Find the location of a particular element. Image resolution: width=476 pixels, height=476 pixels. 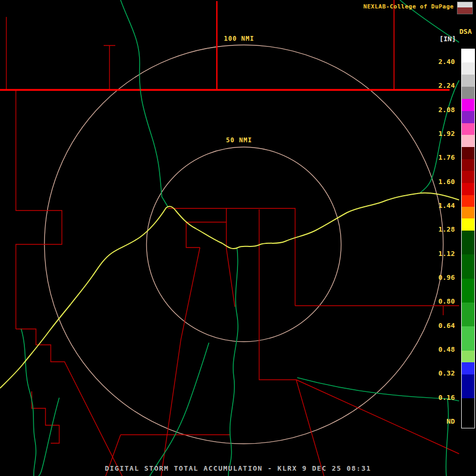

legend-tick: 0.16 is located at coordinates (446, 398).